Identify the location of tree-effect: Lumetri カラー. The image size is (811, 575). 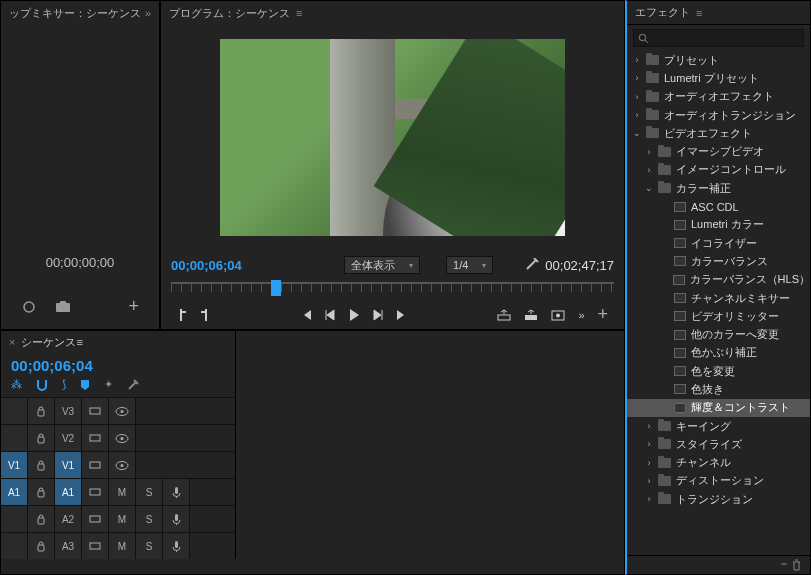
(718, 225).